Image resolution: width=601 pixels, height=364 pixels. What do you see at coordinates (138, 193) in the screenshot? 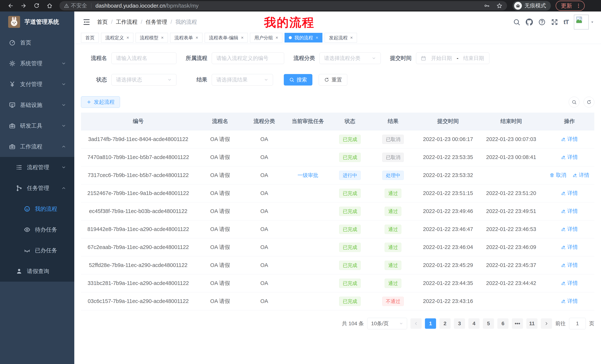
I see `cell-id: 2152467e-7b9b-11ec-9a1b-acde48001122` at bounding box center [138, 193].